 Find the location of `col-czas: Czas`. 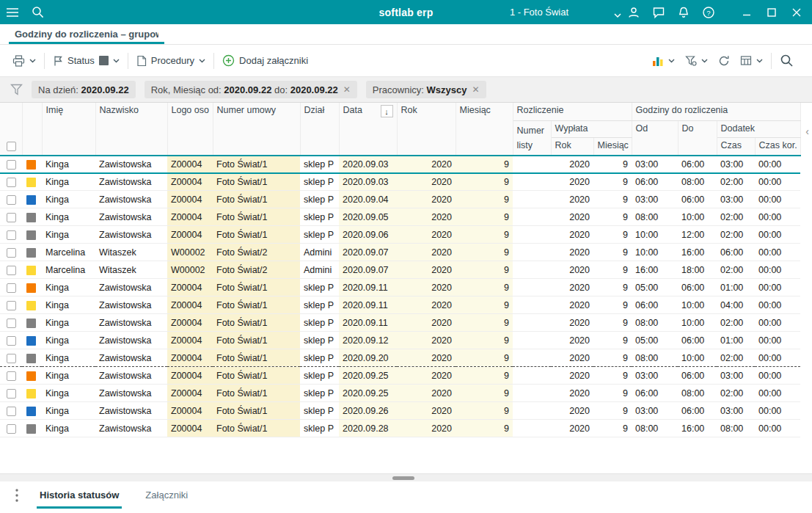

col-czas: Czas is located at coordinates (736, 146).